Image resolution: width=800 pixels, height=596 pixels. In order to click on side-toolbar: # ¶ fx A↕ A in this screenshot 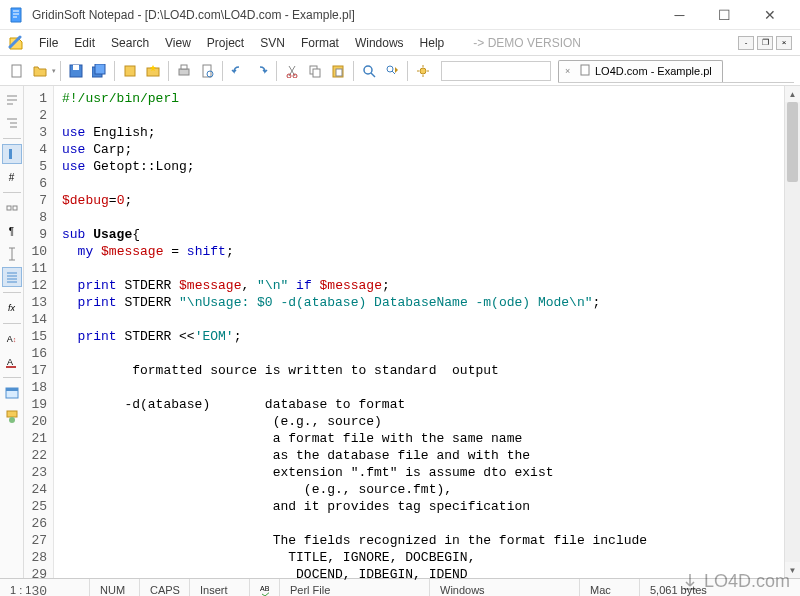, I will do `click(12, 332)`.